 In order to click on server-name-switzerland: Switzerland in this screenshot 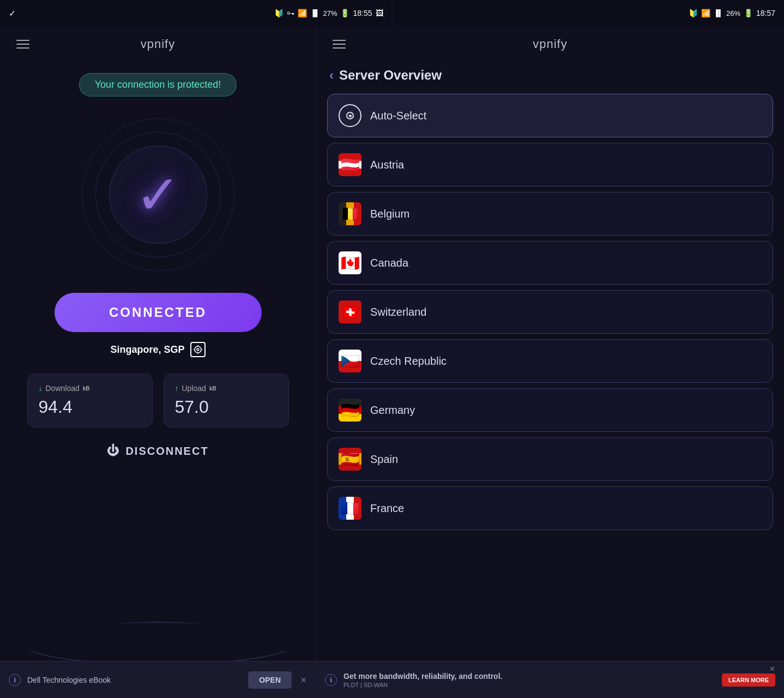, I will do `click(398, 312)`.